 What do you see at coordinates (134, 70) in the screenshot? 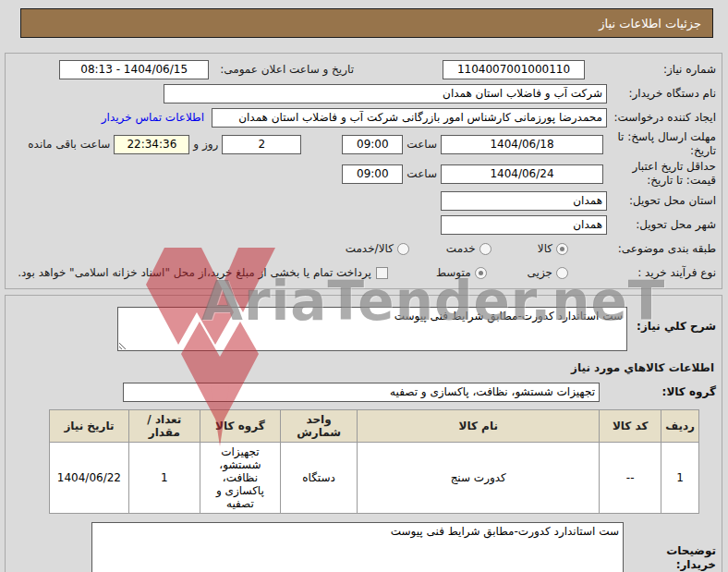
I see `announce-datetime-input` at bounding box center [134, 70].